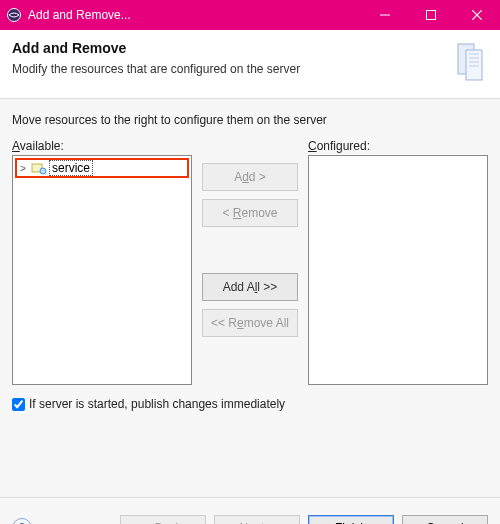  What do you see at coordinates (228, 48) in the screenshot?
I see `header-title: Add and Remove` at bounding box center [228, 48].